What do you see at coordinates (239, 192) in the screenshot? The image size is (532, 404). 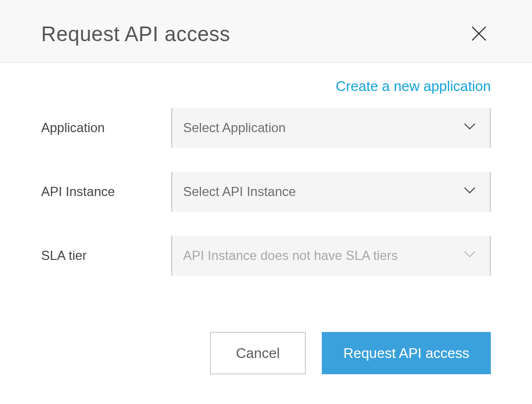 I see `api-instance-select-placeholder: Select API Instance` at bounding box center [239, 192].